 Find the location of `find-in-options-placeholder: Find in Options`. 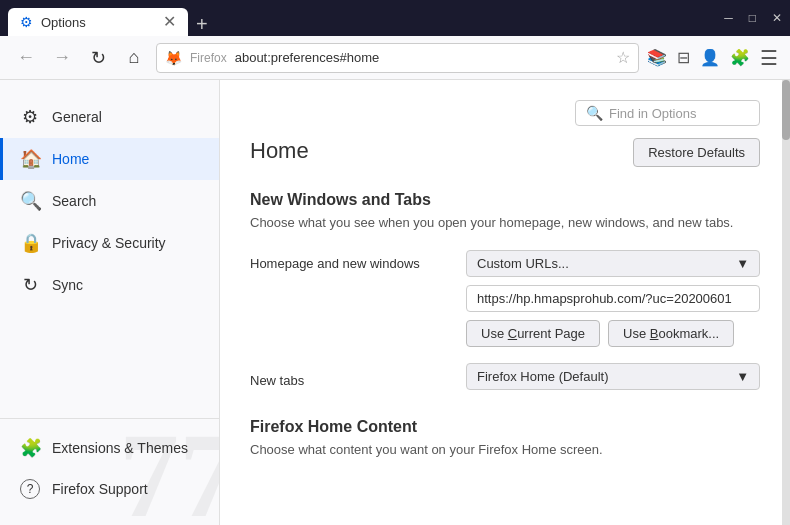

find-in-options-placeholder: Find in Options is located at coordinates (652, 114).